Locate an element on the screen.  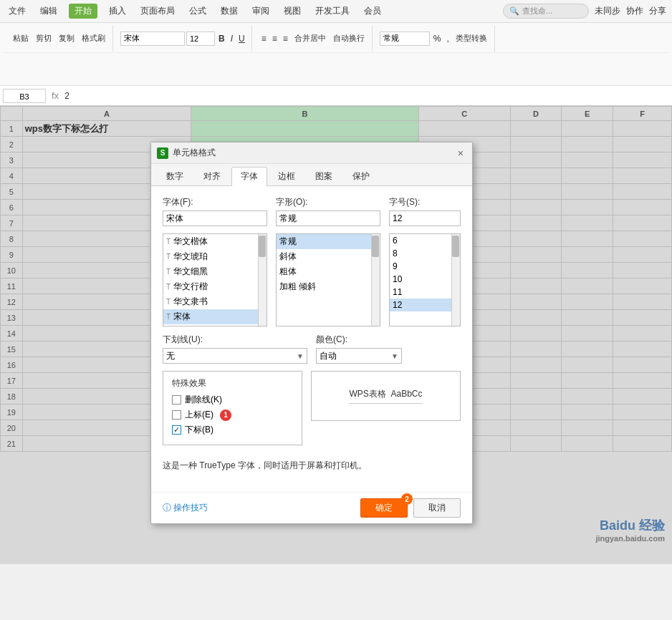
style-list-item: 斜体 is located at coordinates (324, 256).